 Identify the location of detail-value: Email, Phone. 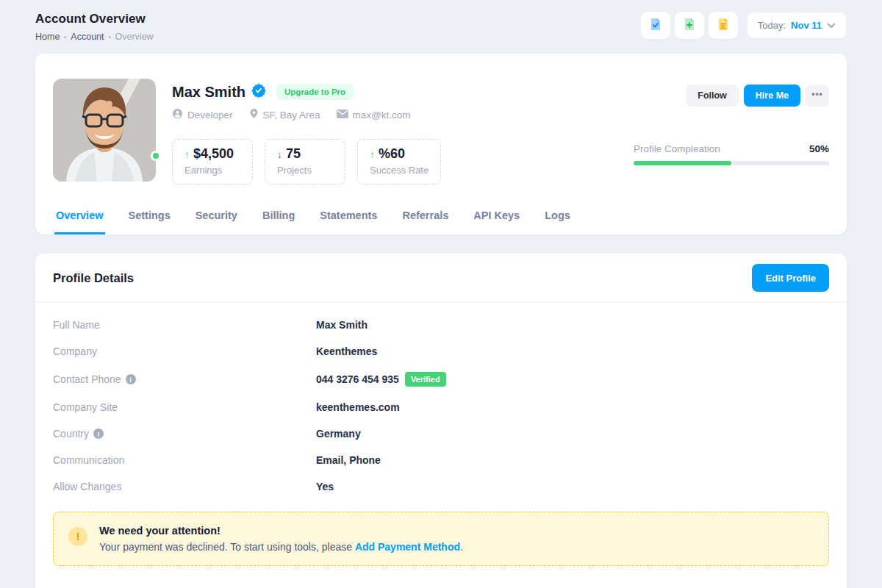
(348, 460).